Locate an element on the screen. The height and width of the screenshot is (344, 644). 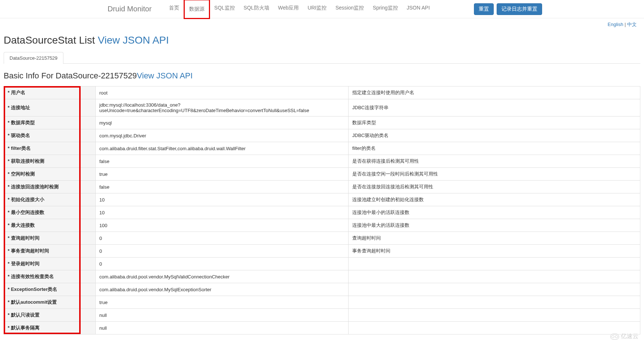
table-row: * 事务查询超时时间0事务查询超时时间 is located at coordinates (322, 251).